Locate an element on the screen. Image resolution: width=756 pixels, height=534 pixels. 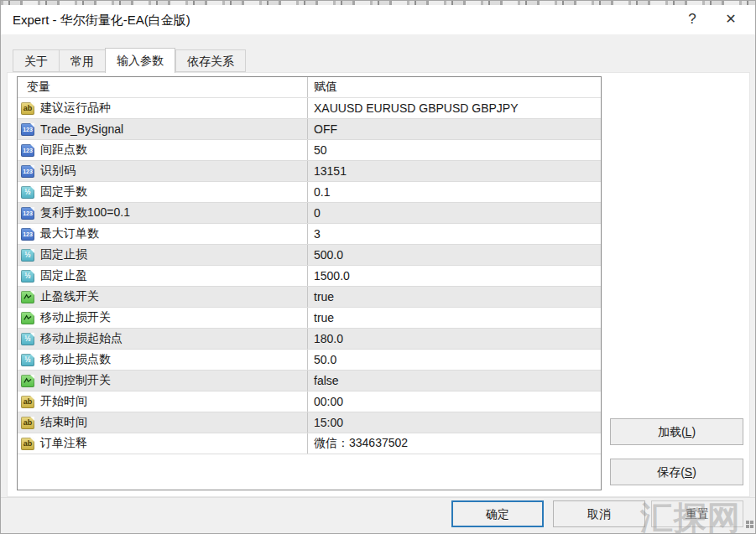
param-name-cell: ab开始时间 is located at coordinates (163, 402).